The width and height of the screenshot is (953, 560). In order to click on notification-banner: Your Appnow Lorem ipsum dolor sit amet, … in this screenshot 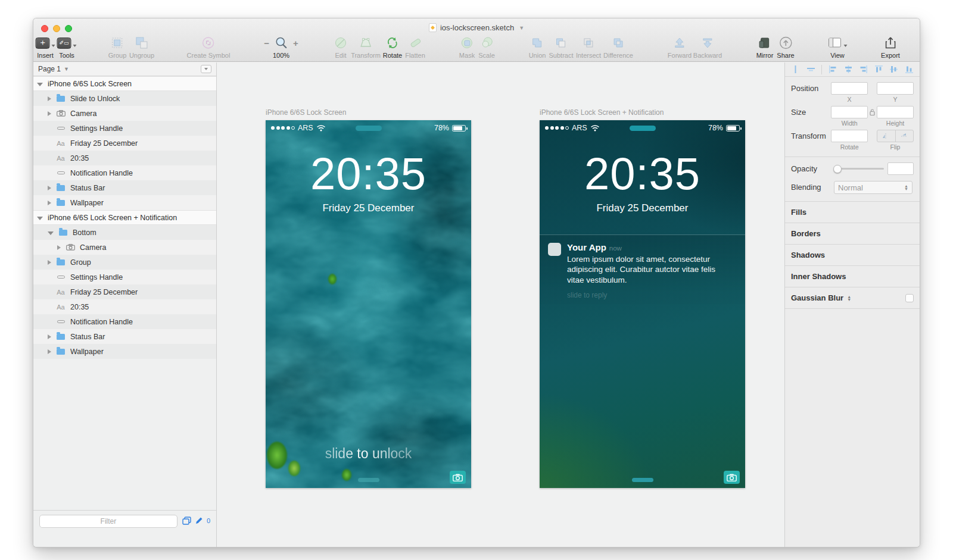, I will do `click(642, 269)`.